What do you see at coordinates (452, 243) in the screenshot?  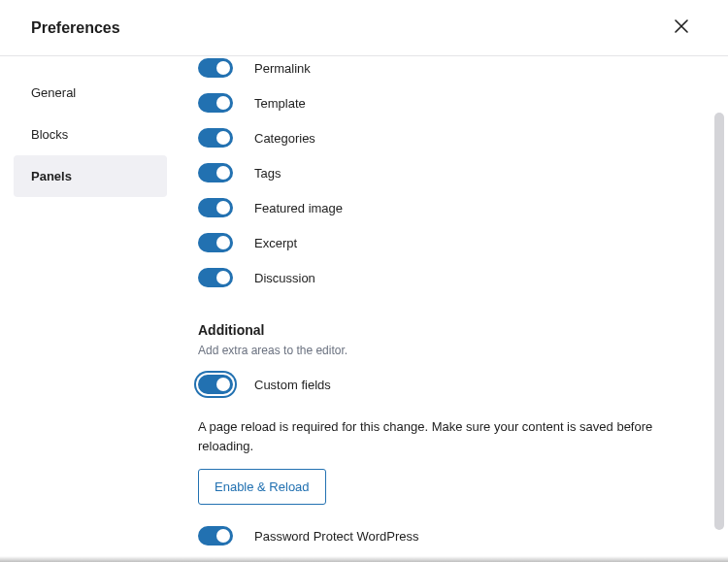 I see `toggle-row-excerpt: Excerpt` at bounding box center [452, 243].